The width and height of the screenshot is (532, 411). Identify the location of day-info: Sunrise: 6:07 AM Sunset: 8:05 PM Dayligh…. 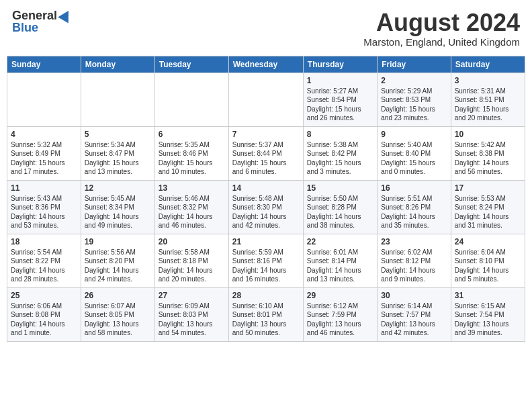
(118, 320).